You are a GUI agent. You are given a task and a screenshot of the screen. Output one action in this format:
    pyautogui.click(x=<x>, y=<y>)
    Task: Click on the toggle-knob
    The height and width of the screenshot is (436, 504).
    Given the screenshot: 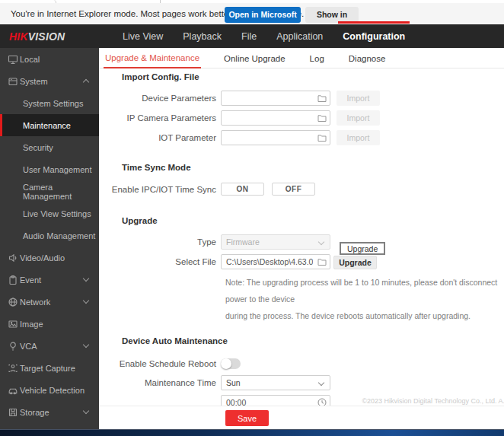 What is the action you would take?
    pyautogui.click(x=226, y=364)
    